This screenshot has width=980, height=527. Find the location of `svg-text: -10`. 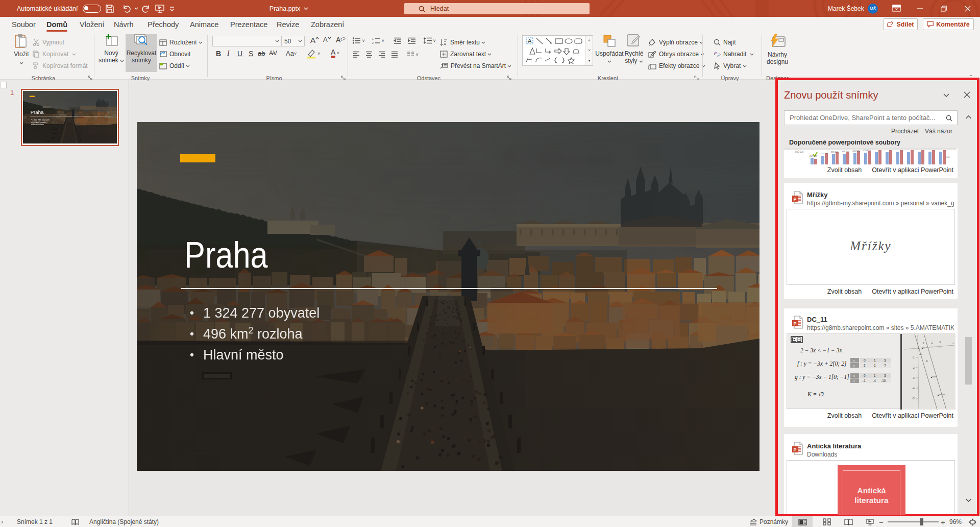

svg-text: -10 is located at coordinates (884, 381).